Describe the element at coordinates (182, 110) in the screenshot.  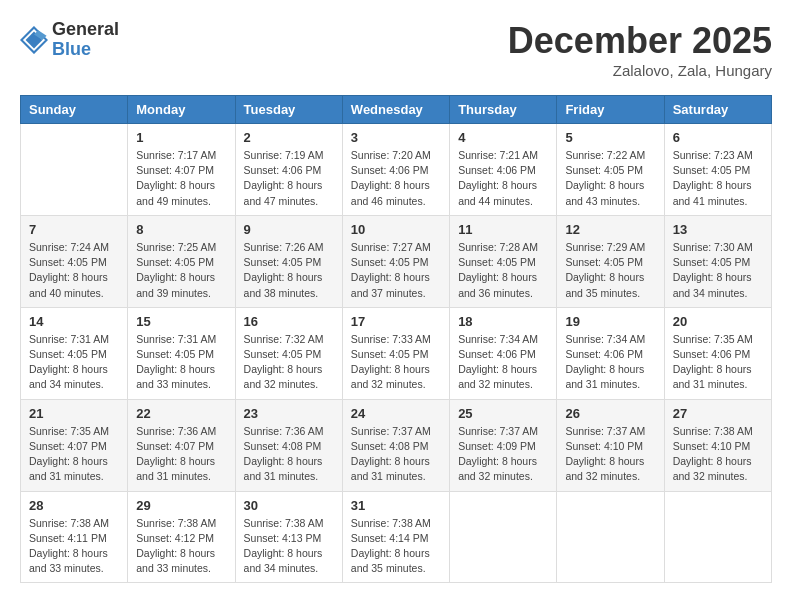
I see `weekday-header: Monday` at that location.